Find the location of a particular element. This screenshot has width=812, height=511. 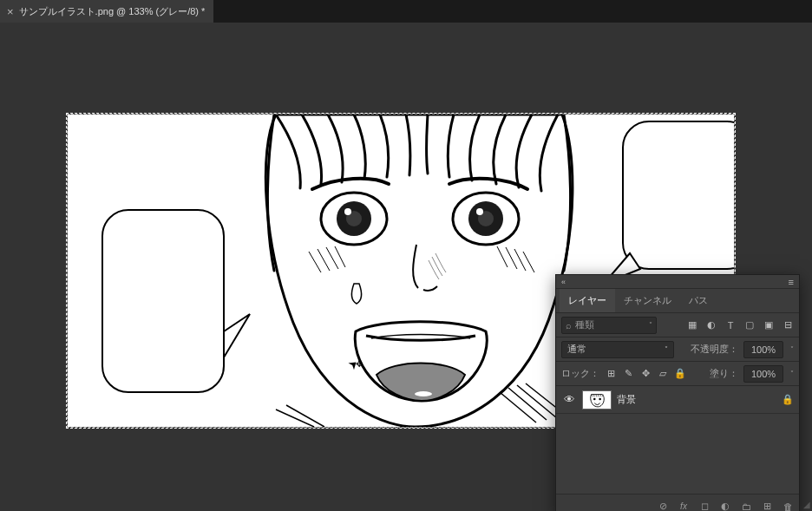

search-icon: ⌕ is located at coordinates (569, 325).